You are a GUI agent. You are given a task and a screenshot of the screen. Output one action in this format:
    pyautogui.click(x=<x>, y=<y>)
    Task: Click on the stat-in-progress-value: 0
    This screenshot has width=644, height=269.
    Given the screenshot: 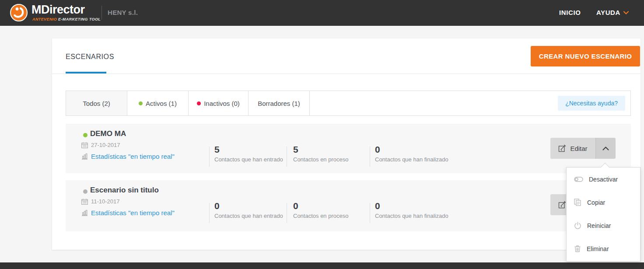 What is the action you would take?
    pyautogui.click(x=321, y=206)
    